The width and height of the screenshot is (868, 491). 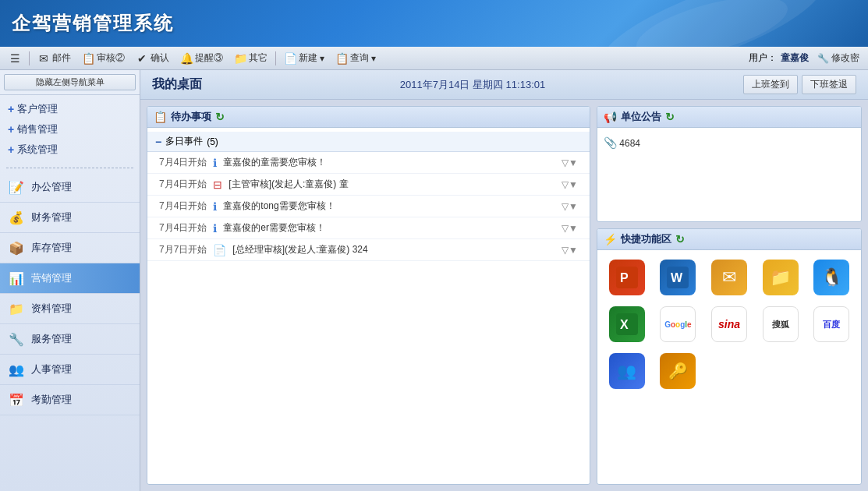 What do you see at coordinates (829, 84) in the screenshot?
I see `checkout-button: 下班签退` at bounding box center [829, 84].